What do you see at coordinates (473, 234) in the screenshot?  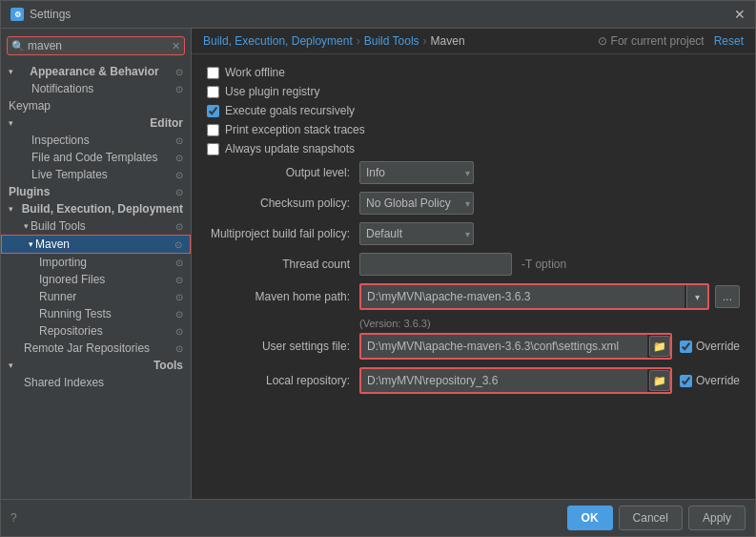 I see `multiproject-fail-row: Multiproject build fail policy: Default …` at bounding box center [473, 234].